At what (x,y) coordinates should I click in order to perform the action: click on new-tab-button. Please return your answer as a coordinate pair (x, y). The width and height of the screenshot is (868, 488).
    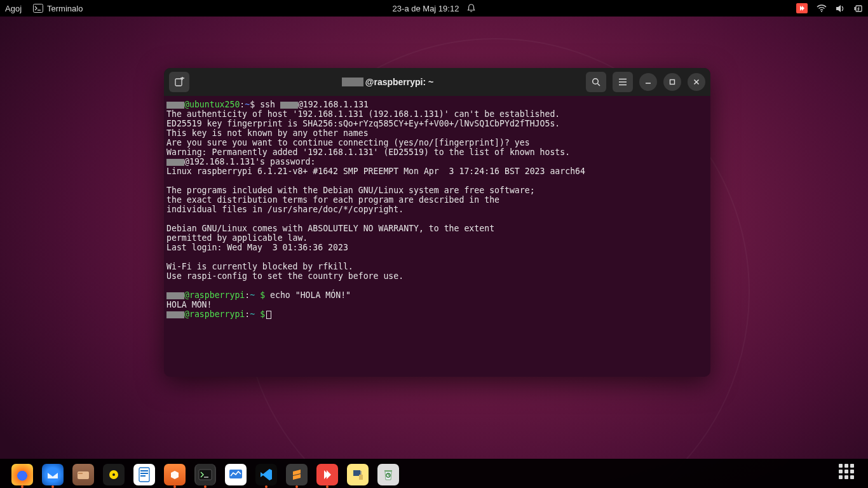
    Looking at the image, I should click on (179, 82).